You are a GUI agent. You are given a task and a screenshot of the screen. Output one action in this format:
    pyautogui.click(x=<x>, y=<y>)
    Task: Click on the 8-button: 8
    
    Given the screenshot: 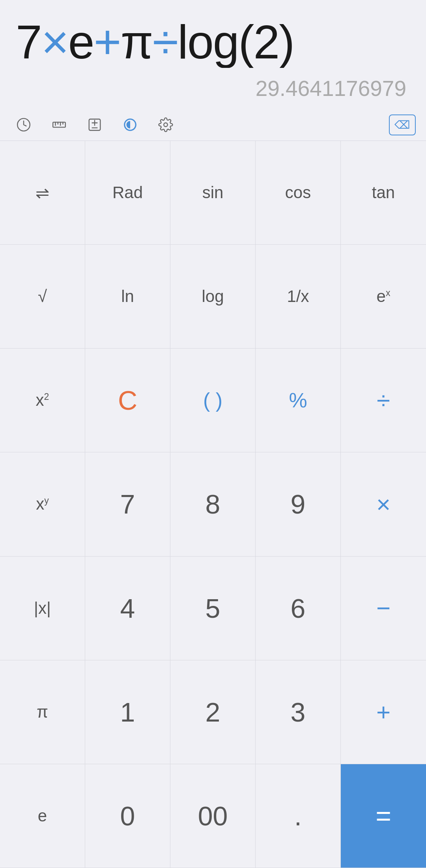 What is the action you would take?
    pyautogui.click(x=213, y=504)
    